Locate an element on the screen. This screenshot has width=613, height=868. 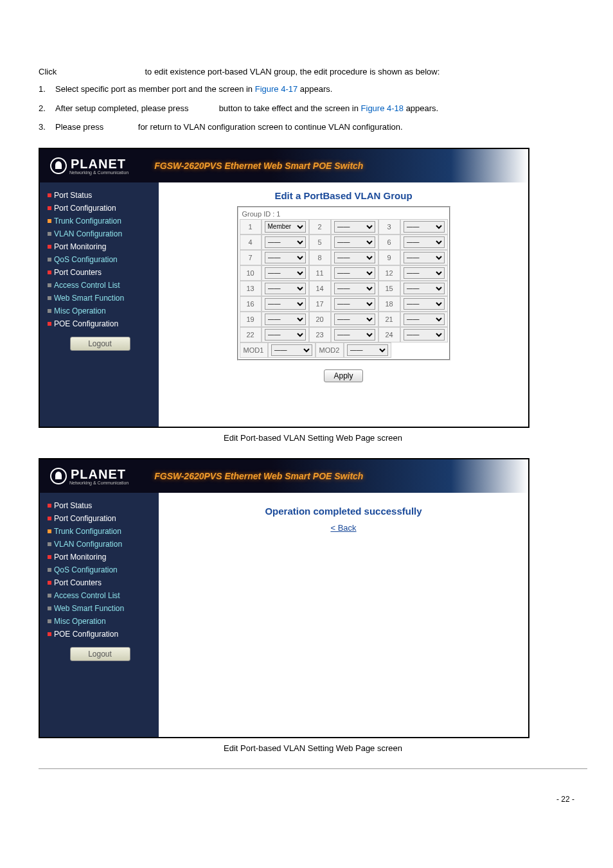
instruction-block: Click to edit existence port-based VLAN … is located at coordinates (313, 100).